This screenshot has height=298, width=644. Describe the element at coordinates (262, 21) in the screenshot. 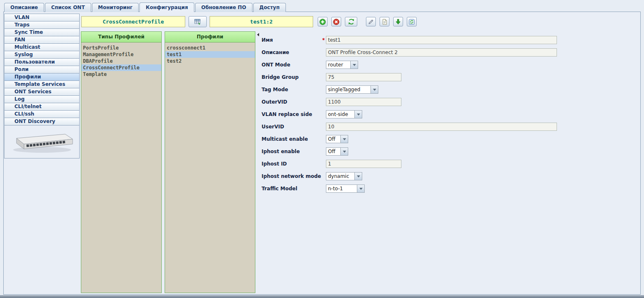

I see `profile-name-field: test1:2` at that location.